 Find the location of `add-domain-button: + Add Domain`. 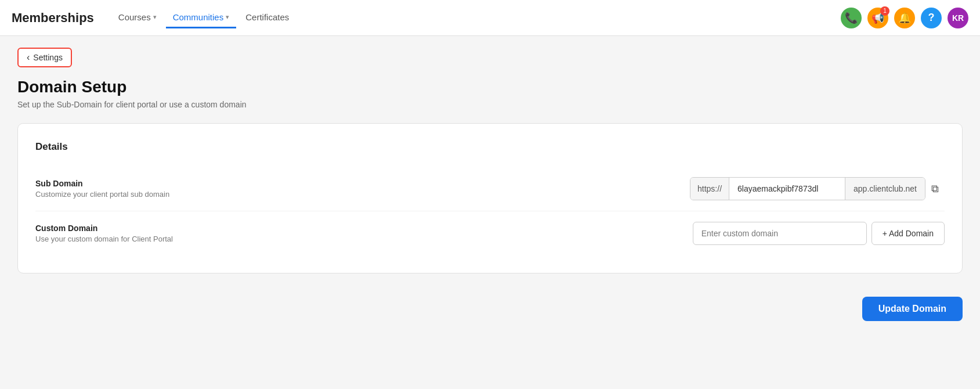

add-domain-button: + Add Domain is located at coordinates (908, 233).